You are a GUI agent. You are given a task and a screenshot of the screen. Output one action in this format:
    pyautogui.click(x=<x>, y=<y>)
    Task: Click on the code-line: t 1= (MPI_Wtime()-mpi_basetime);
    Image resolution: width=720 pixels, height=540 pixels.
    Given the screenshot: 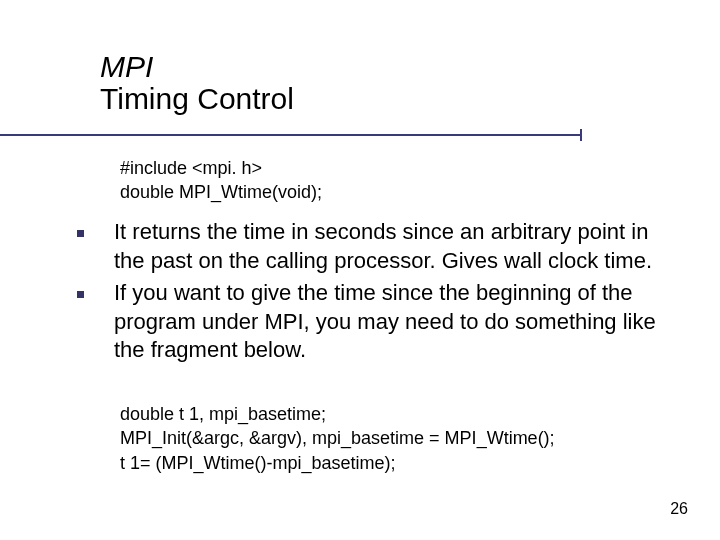 What is the action you would take?
    pyautogui.click(x=338, y=463)
    